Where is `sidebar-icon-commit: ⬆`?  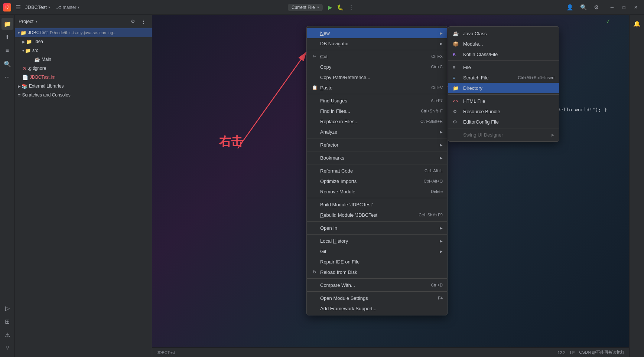
sidebar-icon-commit: ⬆ is located at coordinates (7, 37).